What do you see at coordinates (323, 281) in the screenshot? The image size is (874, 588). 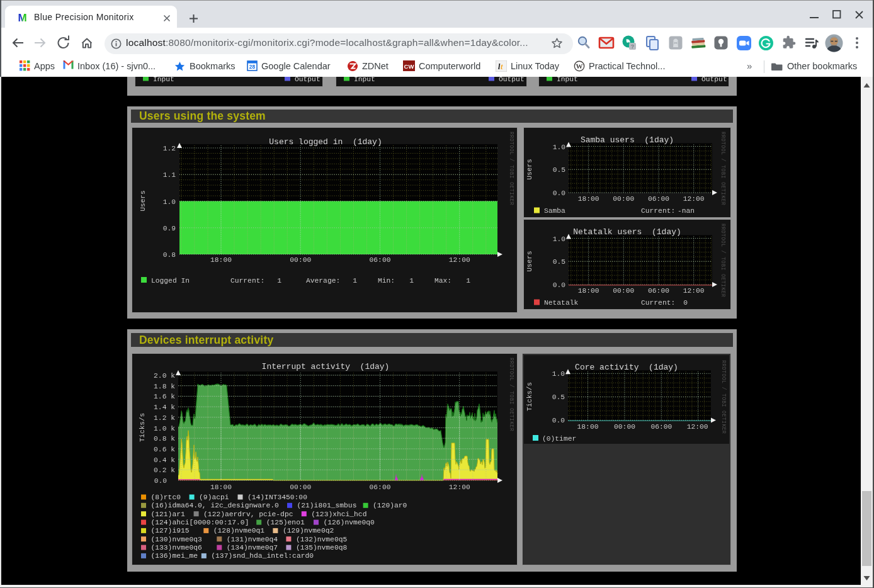 I see `svg-text: Average:` at bounding box center [323, 281].